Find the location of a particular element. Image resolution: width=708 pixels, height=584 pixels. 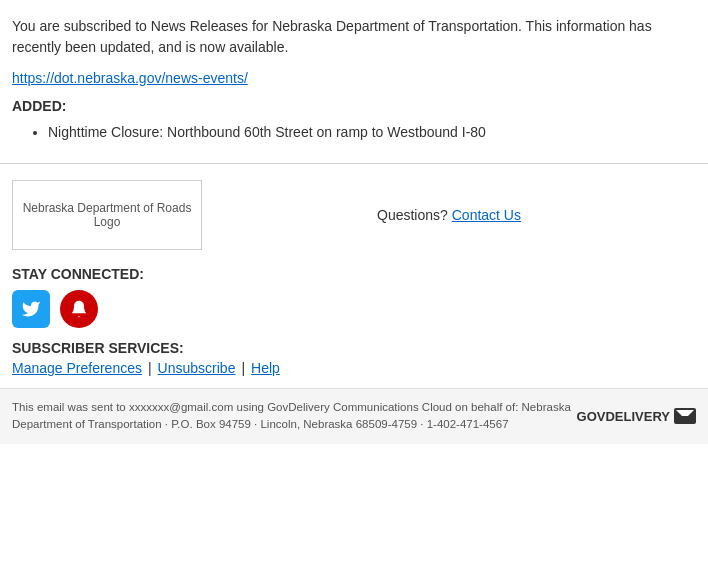

unsubscribe-link: Unsubscribe is located at coordinates (197, 368).